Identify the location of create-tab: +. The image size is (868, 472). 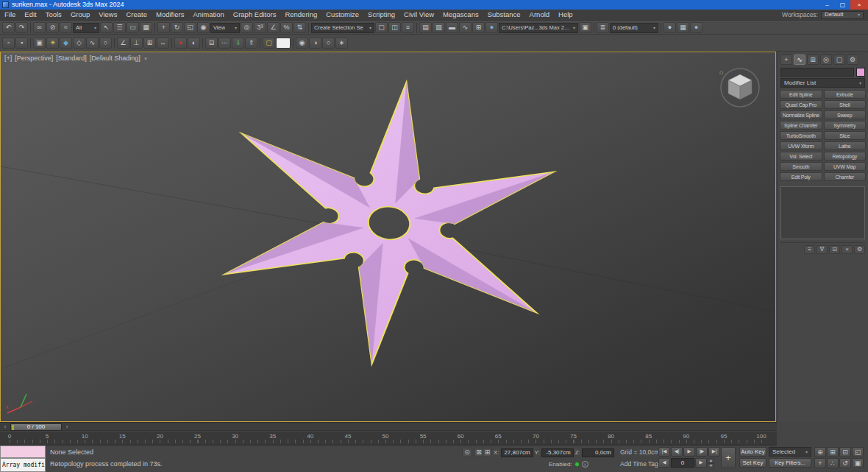
(786, 60).